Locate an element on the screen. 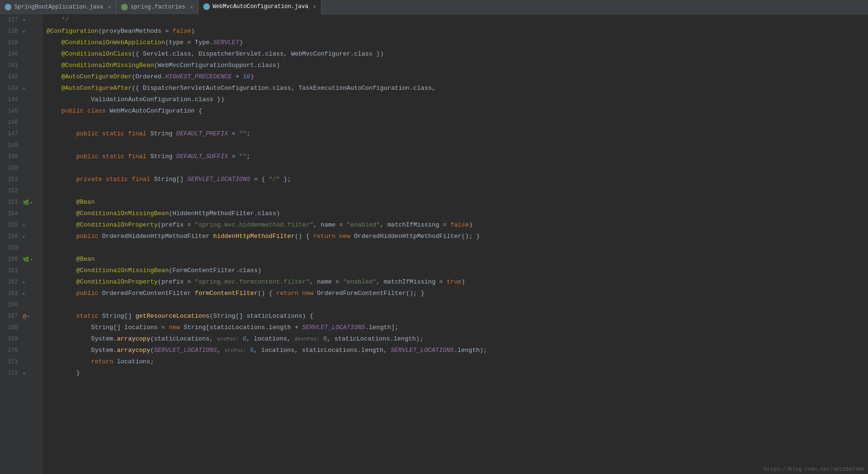 This screenshot has width=868, height=474. kw-token: return new is located at coordinates (332, 237).